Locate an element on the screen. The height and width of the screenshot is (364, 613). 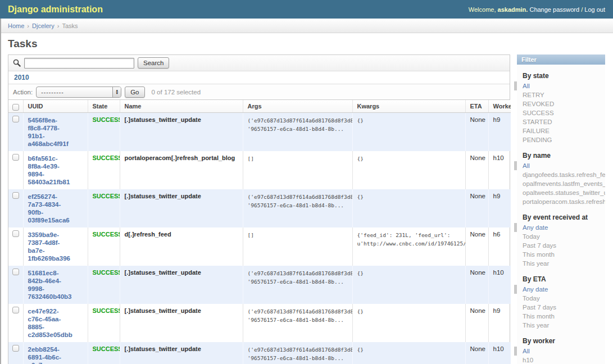
filter-item-state-all: All is located at coordinates (560, 86).